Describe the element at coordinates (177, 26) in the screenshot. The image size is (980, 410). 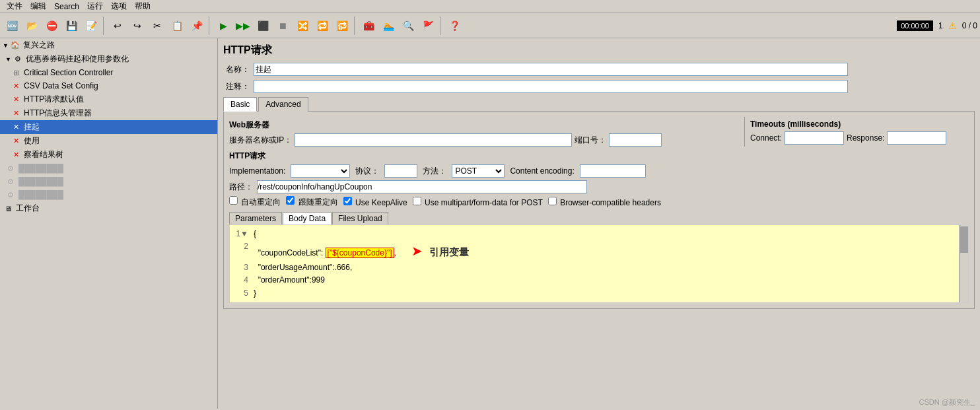
I see `copy-button: 📋` at that location.